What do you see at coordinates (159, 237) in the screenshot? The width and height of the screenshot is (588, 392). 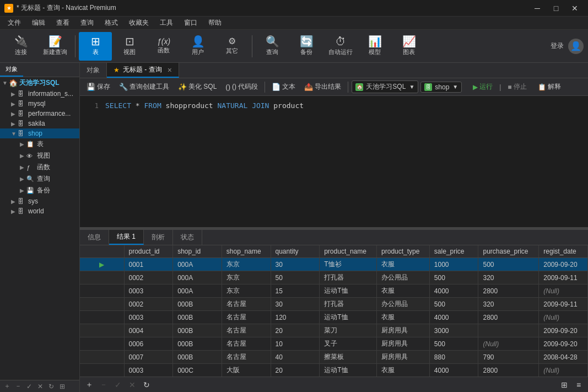 I see `result-tab-profile: 剖析` at bounding box center [159, 237].